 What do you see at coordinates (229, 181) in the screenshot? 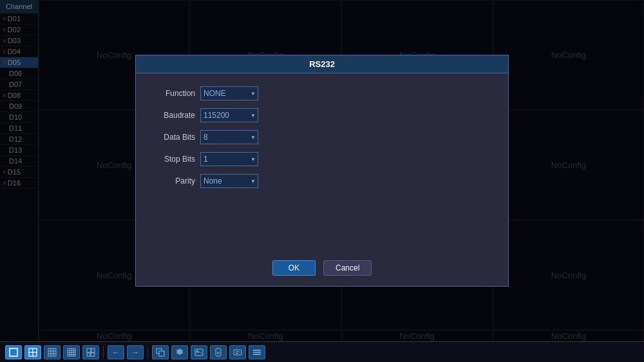
I see `parity-select: NoneOddEven` at bounding box center [229, 181].